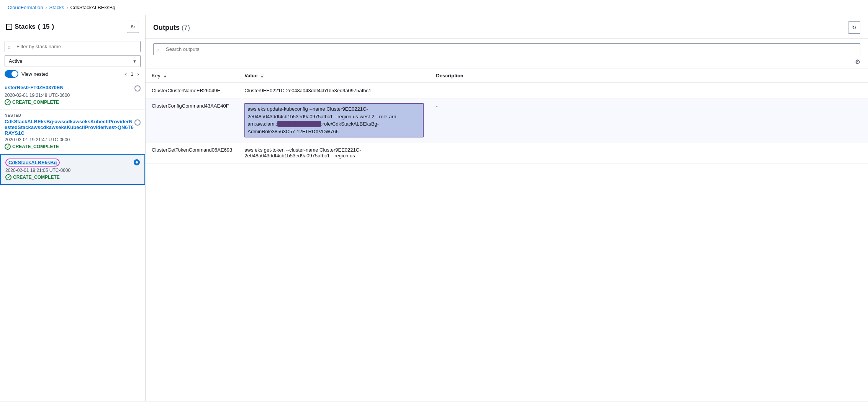 The height and width of the screenshot is (402, 868). Describe the element at coordinates (93, 8) in the screenshot. I see `breadcrumb-current: CdkStackALBEksBg` at that location.